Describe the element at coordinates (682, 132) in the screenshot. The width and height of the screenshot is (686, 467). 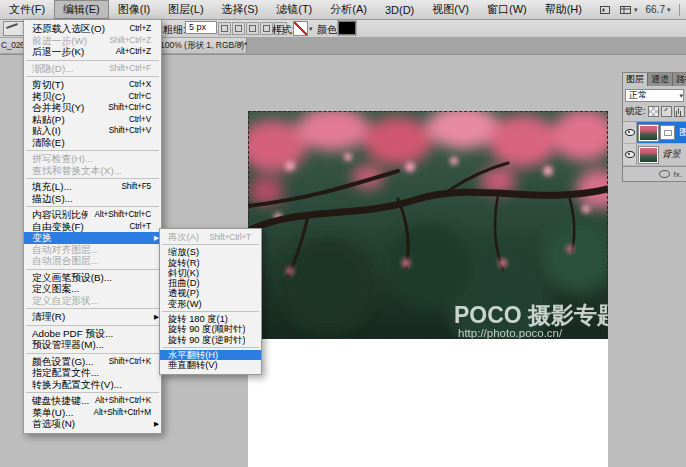
I see `layer-name: 图层 1` at that location.